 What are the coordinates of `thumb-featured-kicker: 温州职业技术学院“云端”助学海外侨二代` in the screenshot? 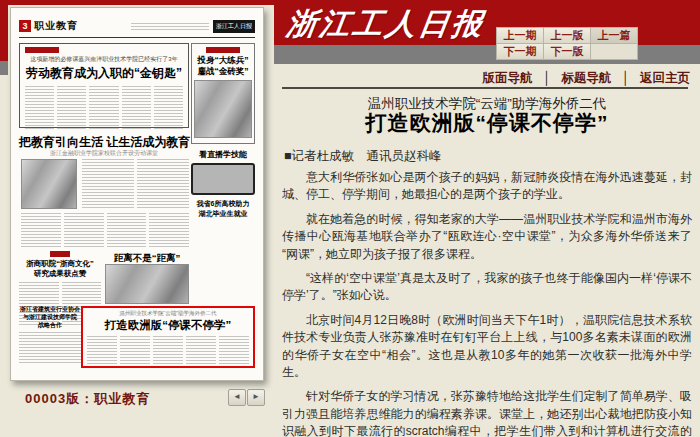 It's located at (168, 314).